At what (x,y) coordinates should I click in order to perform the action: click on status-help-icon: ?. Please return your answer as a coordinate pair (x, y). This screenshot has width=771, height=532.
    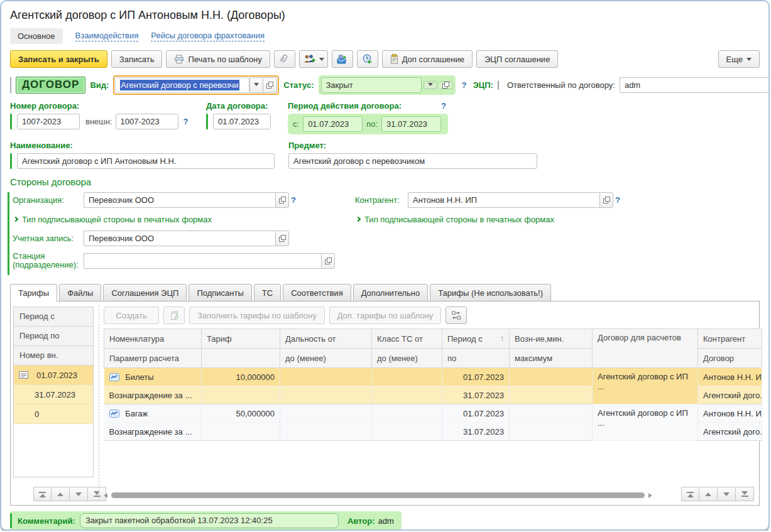
    Looking at the image, I should click on (464, 85).